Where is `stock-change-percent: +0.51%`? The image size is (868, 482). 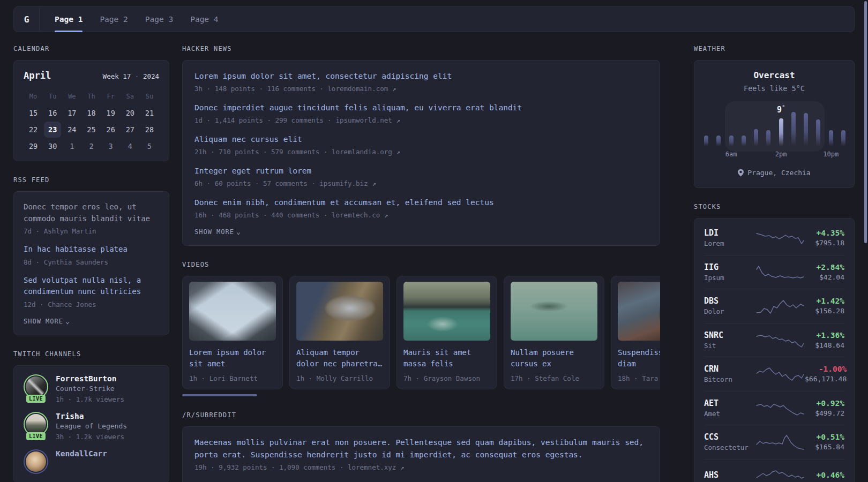 stock-change-percent: +0.51% is located at coordinates (825, 437).